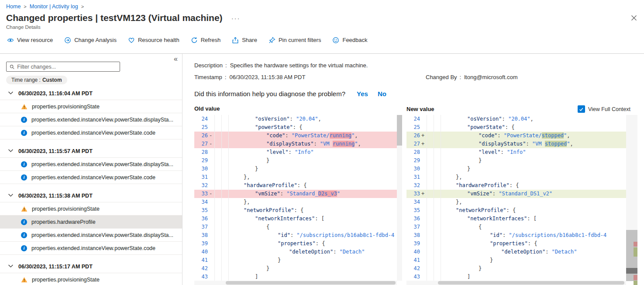 Image resolution: width=644 pixels, height=285 pixels. I want to click on group-timestamp: 06/30/2023, 11:15:17 AM PDT, so click(55, 267).